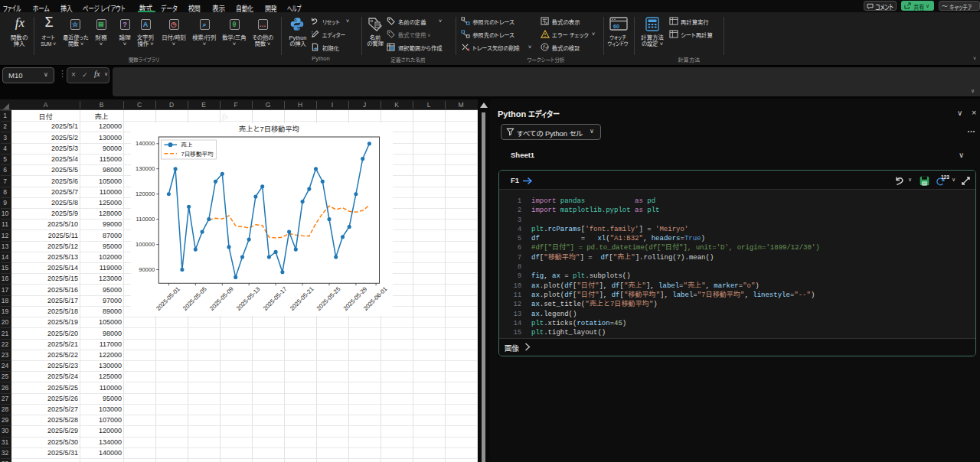 The image size is (980, 462). Describe the element at coordinates (145, 245) in the screenshot. I see `svg-text: 100000` at that location.